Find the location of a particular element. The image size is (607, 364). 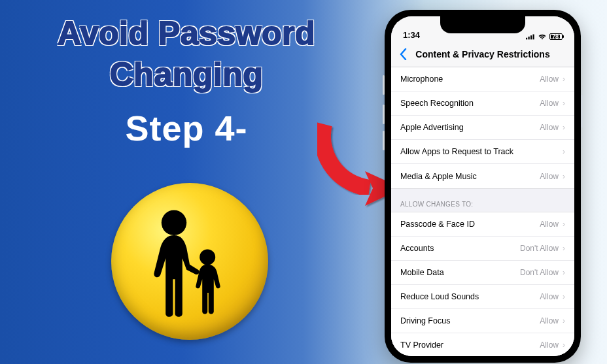

page-title: Content & Privacy Restrictions is located at coordinates (483, 54).